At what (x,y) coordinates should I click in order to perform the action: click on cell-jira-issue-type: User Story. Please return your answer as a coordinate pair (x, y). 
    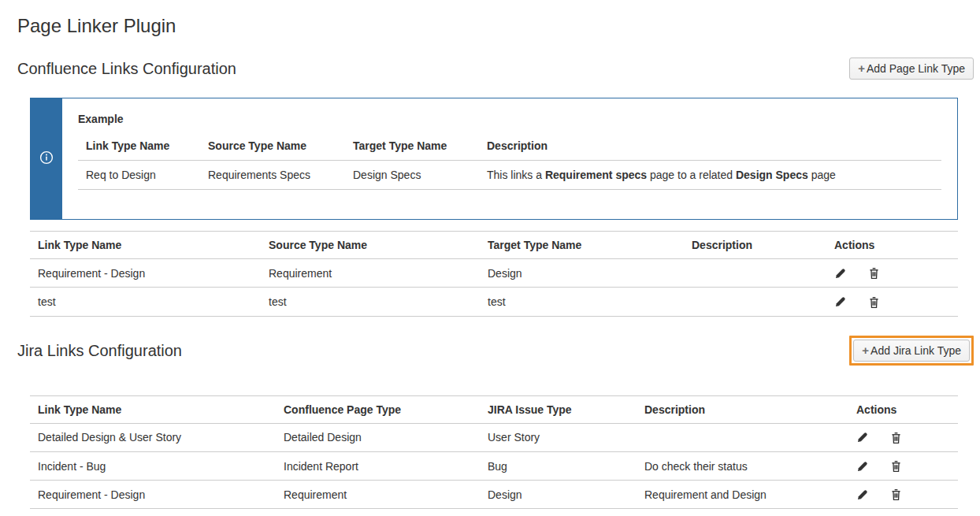
    Looking at the image, I should click on (558, 437).